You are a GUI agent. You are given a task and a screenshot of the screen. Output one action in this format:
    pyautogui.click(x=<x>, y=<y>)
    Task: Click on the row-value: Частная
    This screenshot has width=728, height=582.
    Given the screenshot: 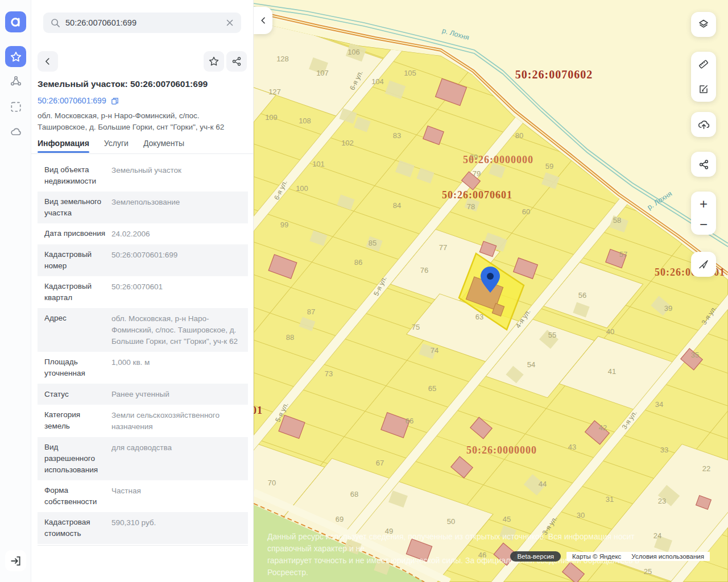 What is the action you would take?
    pyautogui.click(x=177, y=496)
    